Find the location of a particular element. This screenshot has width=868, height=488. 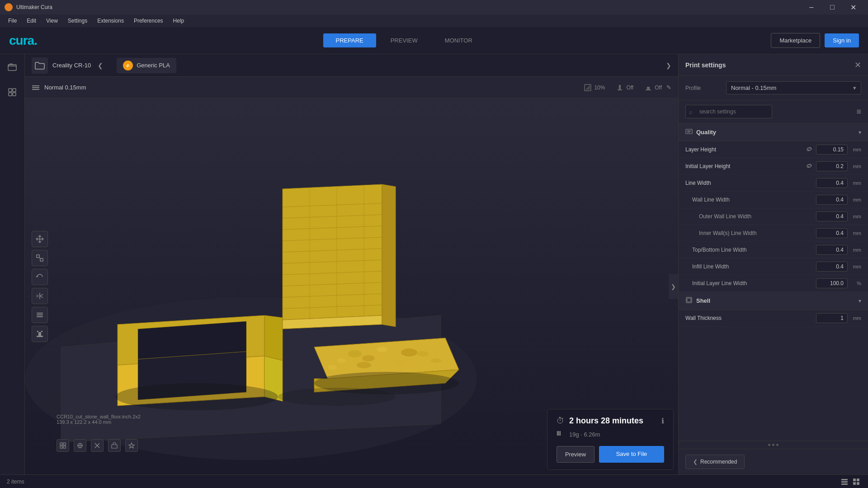

search-wrapper: ⌕ is located at coordinates (769, 112).